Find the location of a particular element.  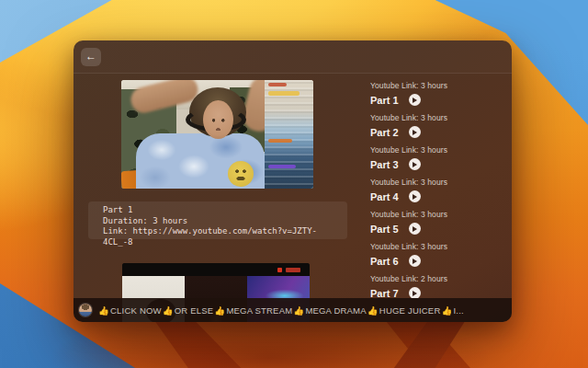

chat-highlight-red is located at coordinates (277, 85).